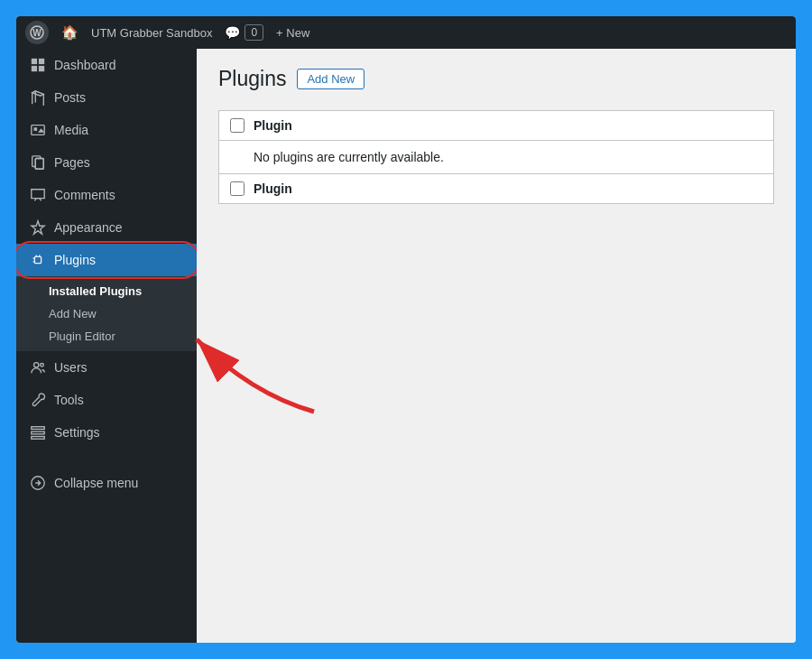  I want to click on plugin-column-header-bottom: Plugin, so click(272, 189).